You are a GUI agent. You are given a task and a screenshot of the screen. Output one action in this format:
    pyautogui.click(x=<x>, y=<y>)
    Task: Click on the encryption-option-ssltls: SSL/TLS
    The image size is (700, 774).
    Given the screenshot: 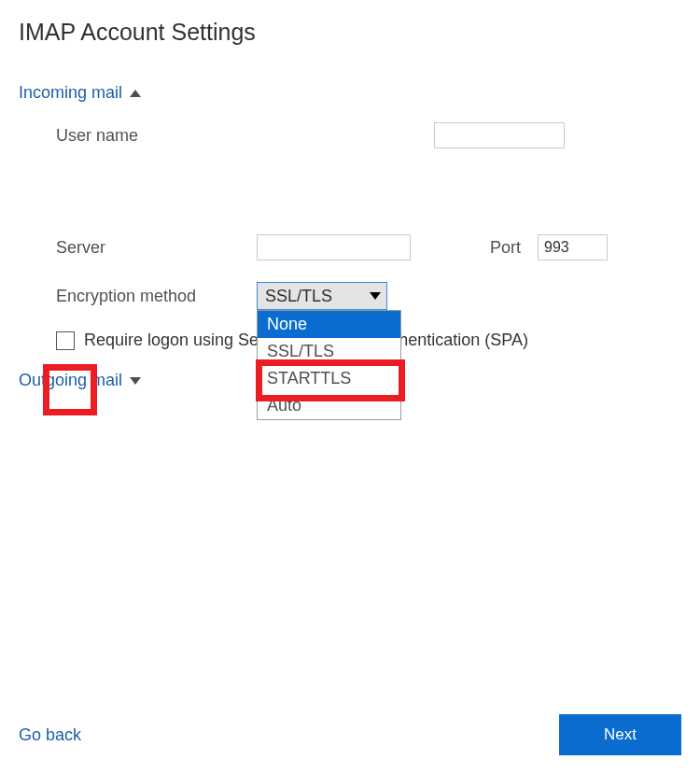 What is the action you would take?
    pyautogui.click(x=329, y=351)
    